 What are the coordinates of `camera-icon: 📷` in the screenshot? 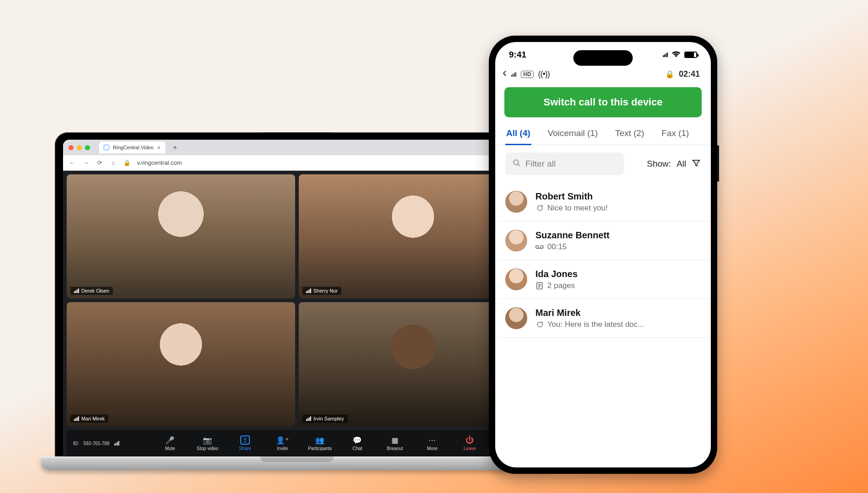 It's located at (207, 440).